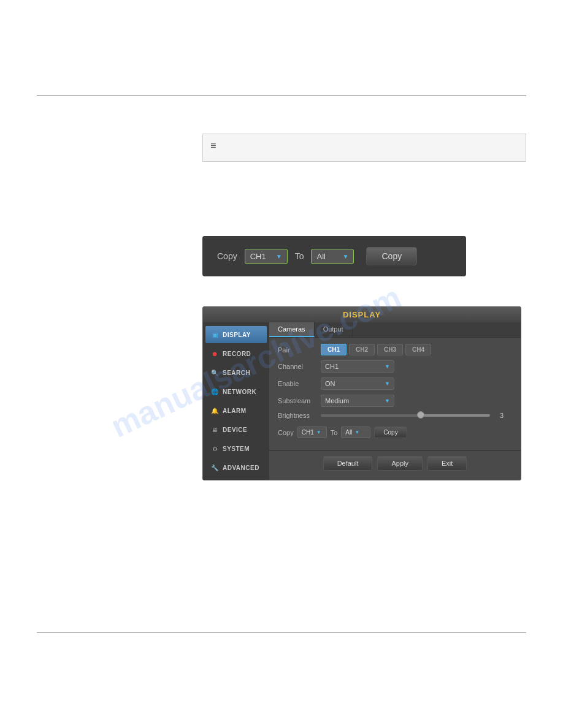  What do you see at coordinates (236, 392) in the screenshot?
I see `sidebar-item-network: 🌐 NETWORK` at bounding box center [236, 392].